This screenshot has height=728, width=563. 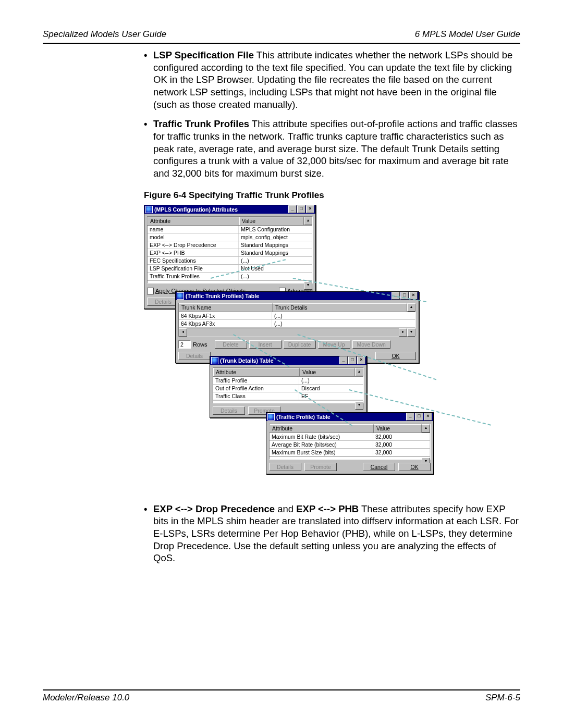 I want to click on attr-cell: EXP <--> Drop Precedence, so click(x=193, y=245).